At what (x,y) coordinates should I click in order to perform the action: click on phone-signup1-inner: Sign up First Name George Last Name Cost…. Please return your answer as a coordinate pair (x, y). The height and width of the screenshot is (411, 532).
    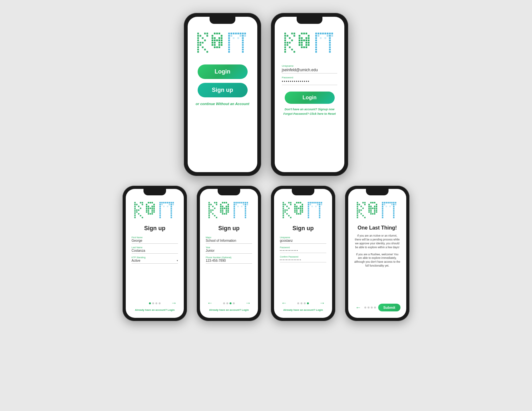
    Looking at the image, I should click on (155, 253).